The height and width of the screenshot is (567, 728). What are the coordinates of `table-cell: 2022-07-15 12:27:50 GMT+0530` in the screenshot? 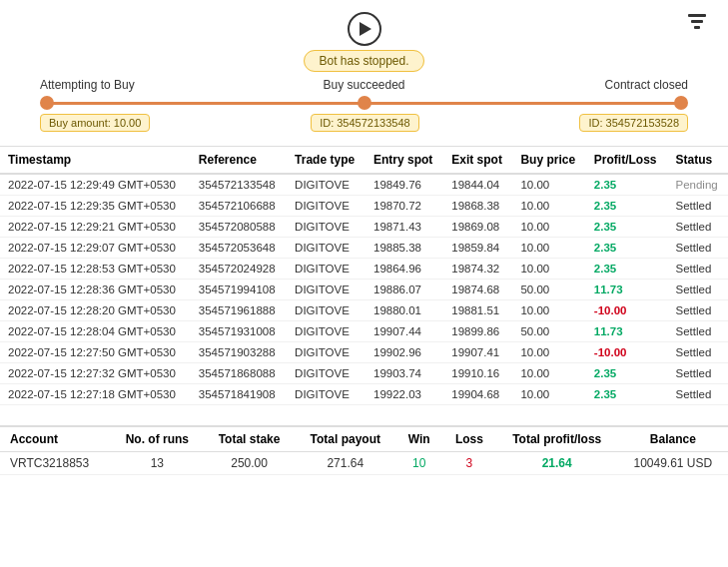 It's located at (96, 353).